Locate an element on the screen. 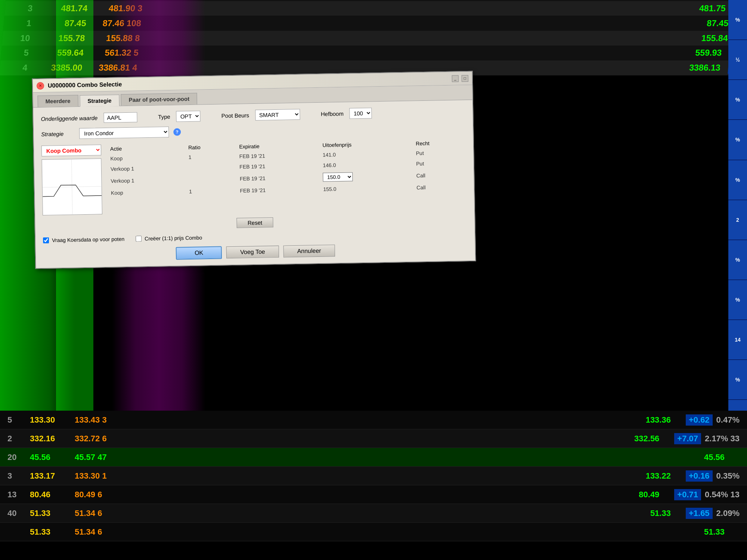 The image size is (747, 560). underlying-label: Onderliggende waarde is located at coordinates (69, 118).